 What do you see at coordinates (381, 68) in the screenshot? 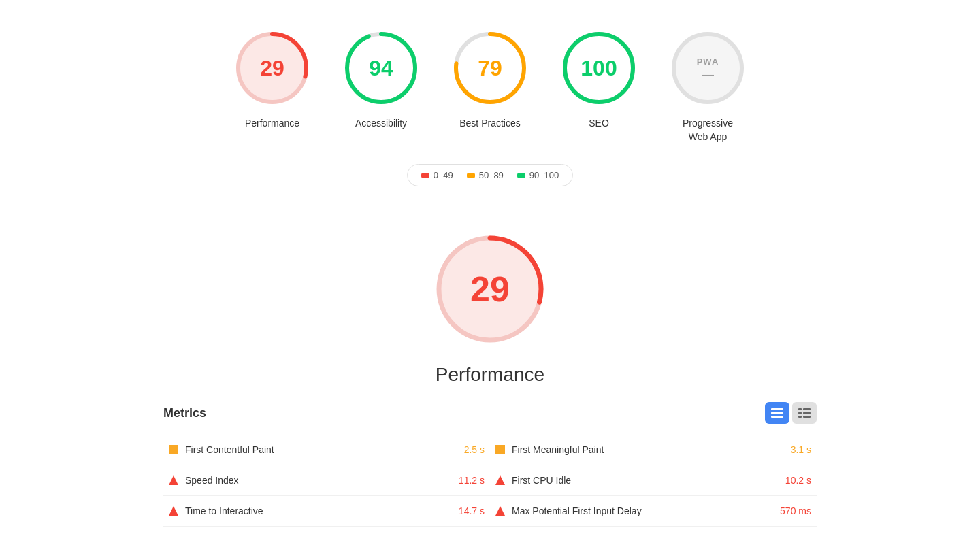
I see `accessibility-score: 94` at bounding box center [381, 68].